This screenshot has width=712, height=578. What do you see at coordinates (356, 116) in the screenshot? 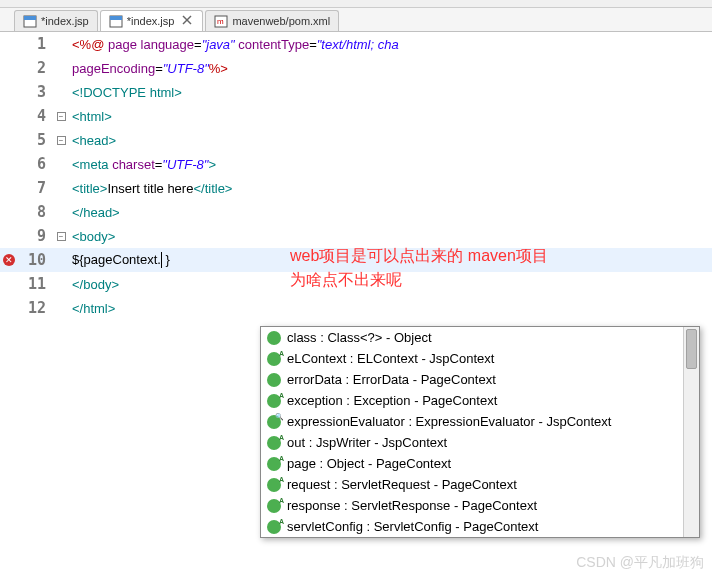
I see `code-line: 4−<html>` at bounding box center [356, 116].